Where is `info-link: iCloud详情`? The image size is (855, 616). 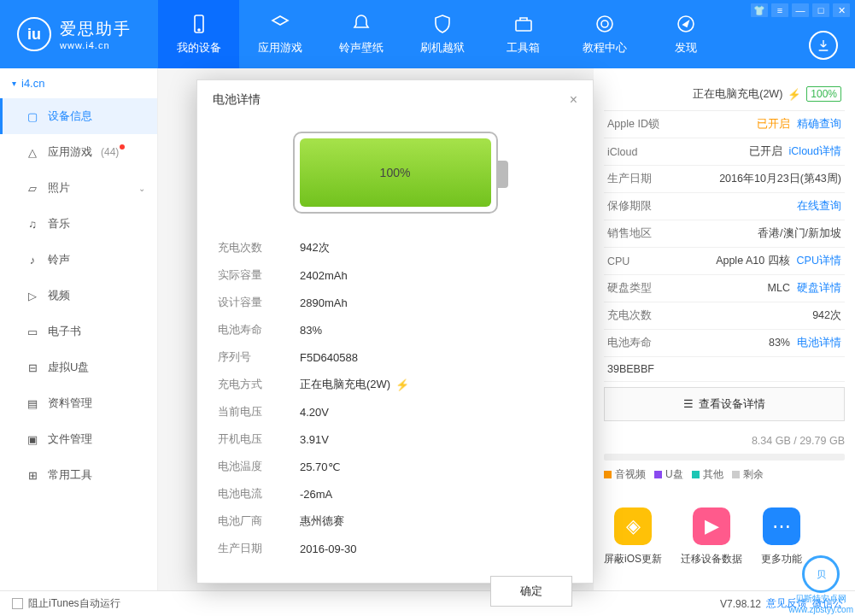 info-link: iCloud详情 is located at coordinates (815, 151).